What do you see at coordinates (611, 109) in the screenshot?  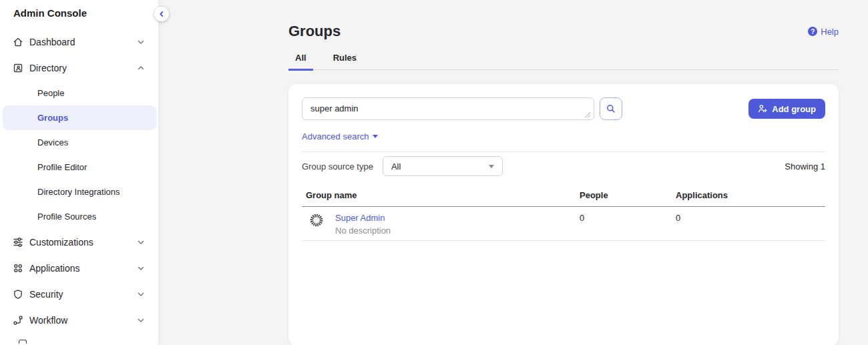 I see `search-button` at bounding box center [611, 109].